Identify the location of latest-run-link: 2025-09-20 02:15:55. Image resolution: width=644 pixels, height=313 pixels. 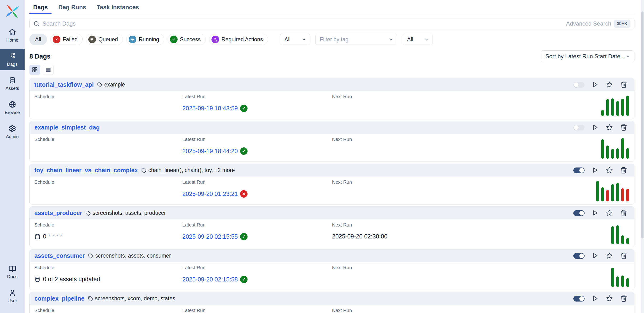
(210, 237).